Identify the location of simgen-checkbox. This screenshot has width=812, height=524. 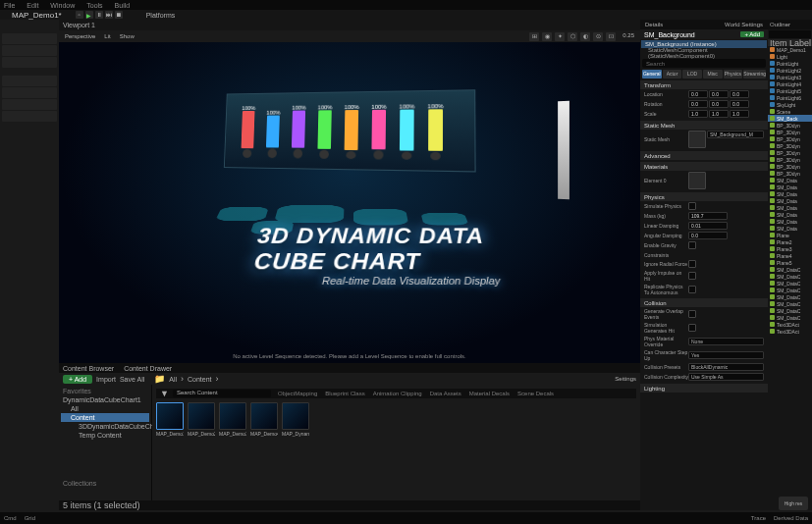
(692, 328).